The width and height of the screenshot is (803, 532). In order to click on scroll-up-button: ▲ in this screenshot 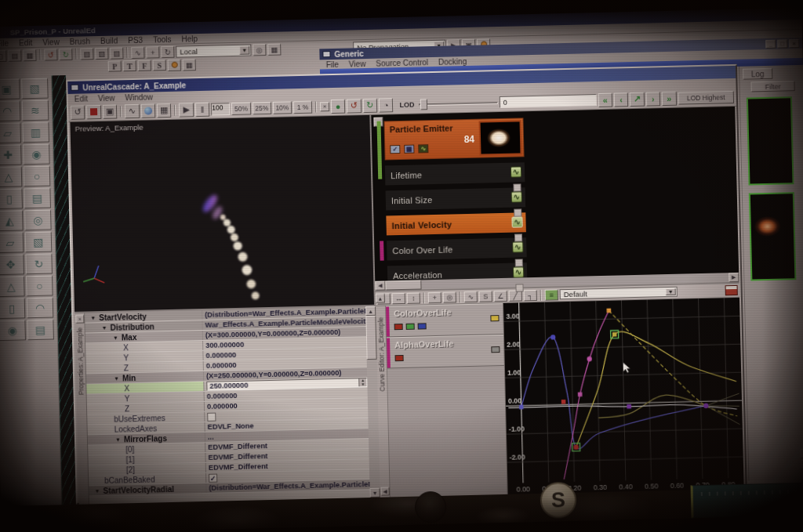, I will do `click(801, 454)`.